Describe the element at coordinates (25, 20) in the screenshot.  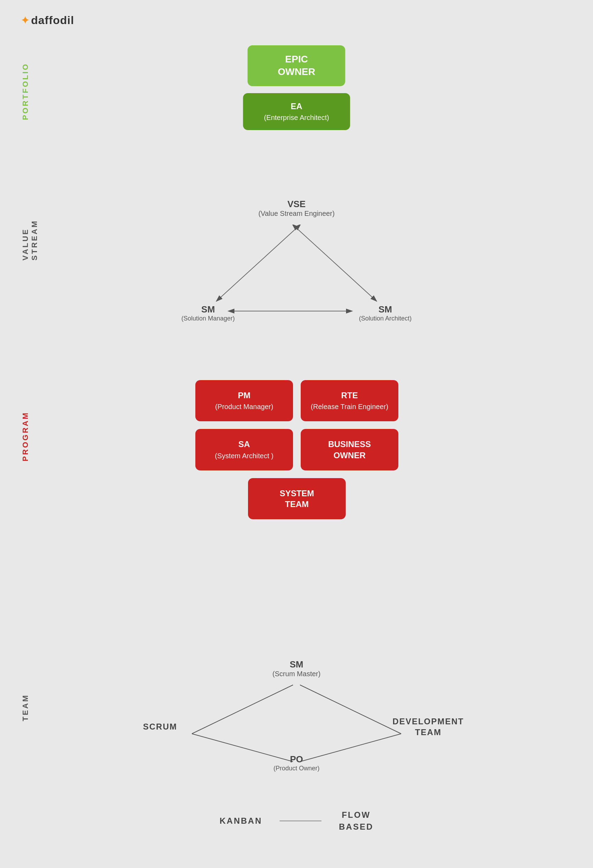
I see `logo-icon: ✦` at that location.